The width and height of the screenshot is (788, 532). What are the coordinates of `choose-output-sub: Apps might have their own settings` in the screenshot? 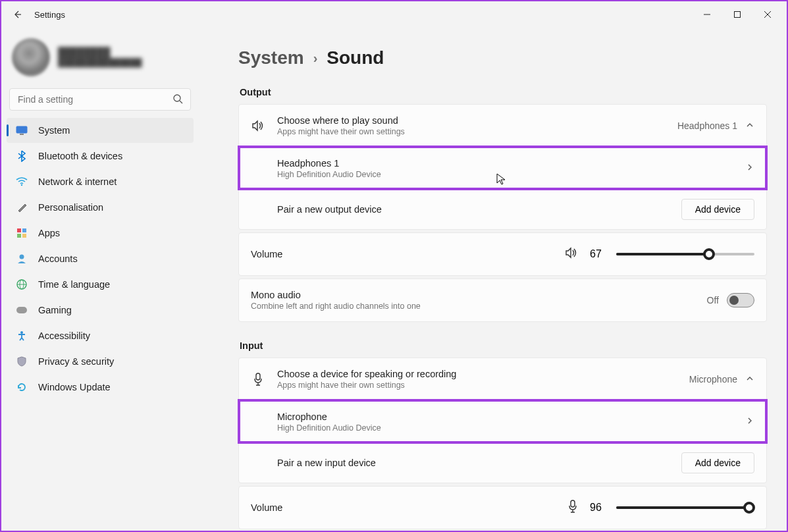 It's located at (471, 132).